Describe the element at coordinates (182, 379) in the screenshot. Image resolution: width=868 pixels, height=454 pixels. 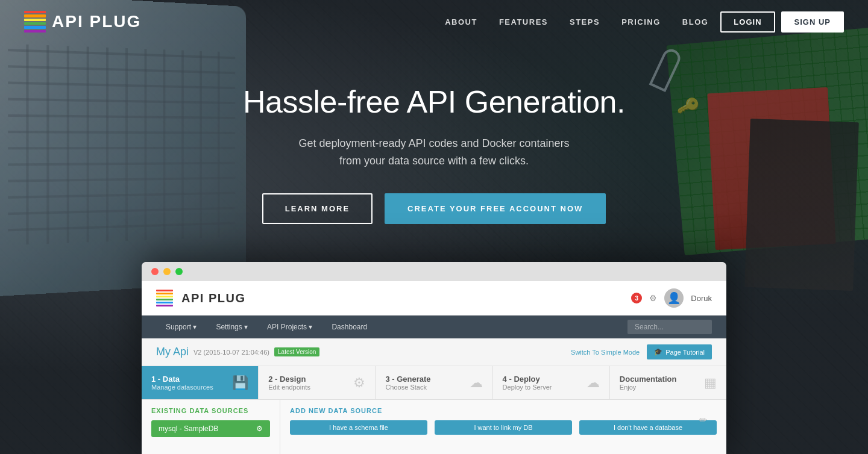
I see `step-tab-title: 1 - Data` at that location.